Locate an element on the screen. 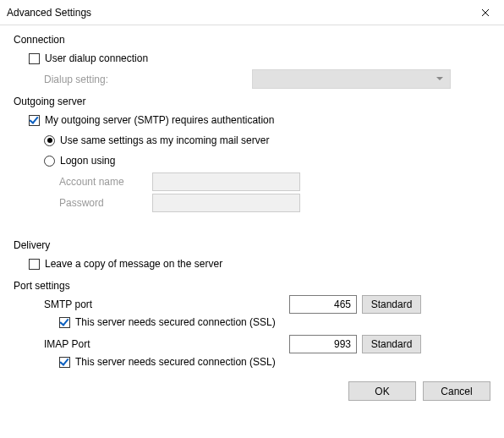  dialog-footer: OK Cancel is located at coordinates (252, 392).